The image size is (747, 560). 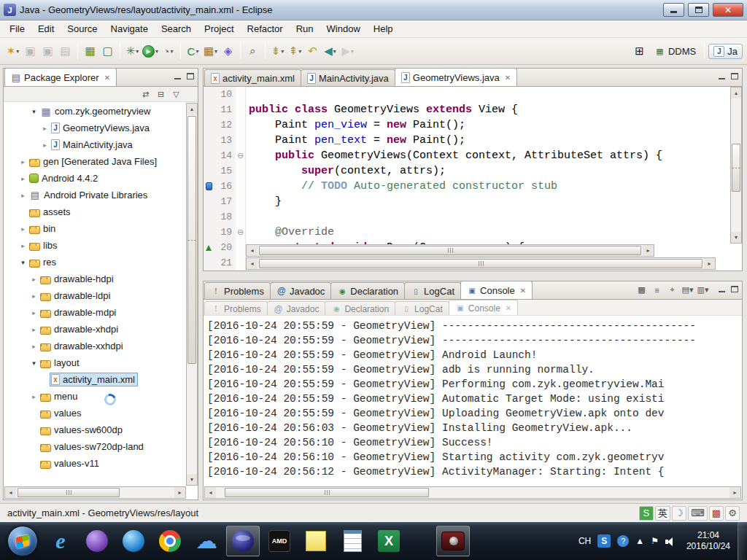 What do you see at coordinates (523, 290) in the screenshot?
I see `close-tab-icon: ✕` at bounding box center [523, 290].